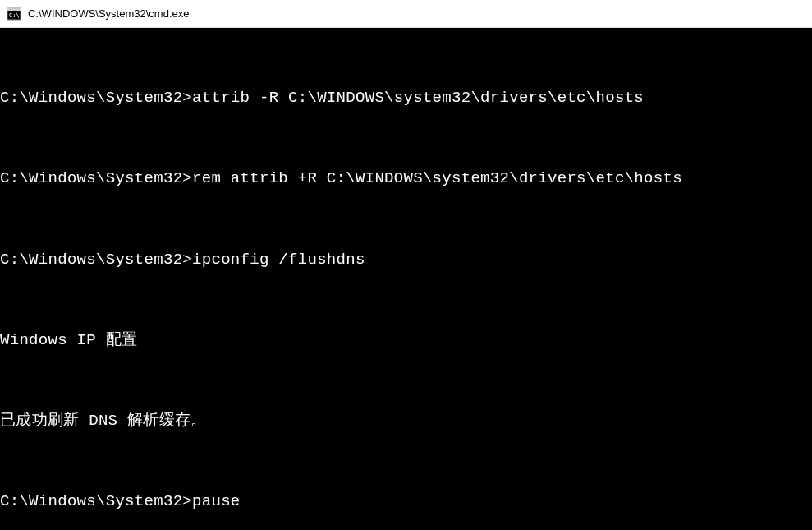 The width and height of the screenshot is (812, 530). What do you see at coordinates (406, 340) in the screenshot?
I see `output-line-1: Windows IP 配置` at bounding box center [406, 340].